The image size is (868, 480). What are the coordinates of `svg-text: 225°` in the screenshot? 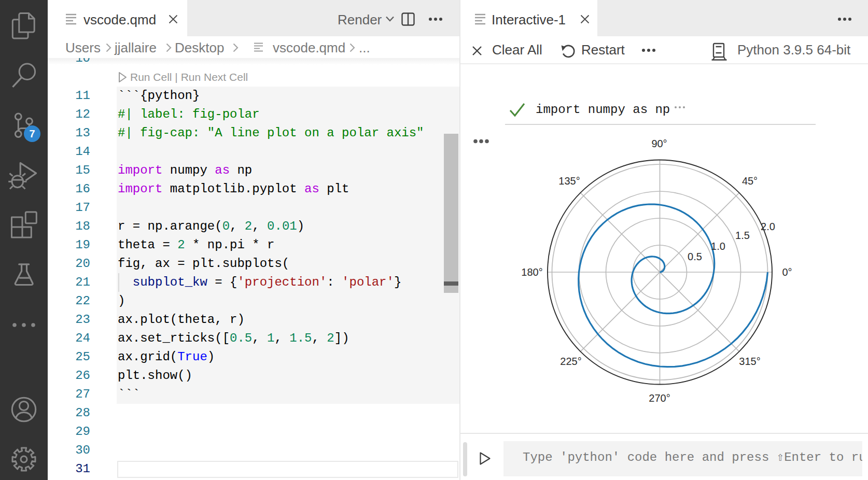 It's located at (570, 361).